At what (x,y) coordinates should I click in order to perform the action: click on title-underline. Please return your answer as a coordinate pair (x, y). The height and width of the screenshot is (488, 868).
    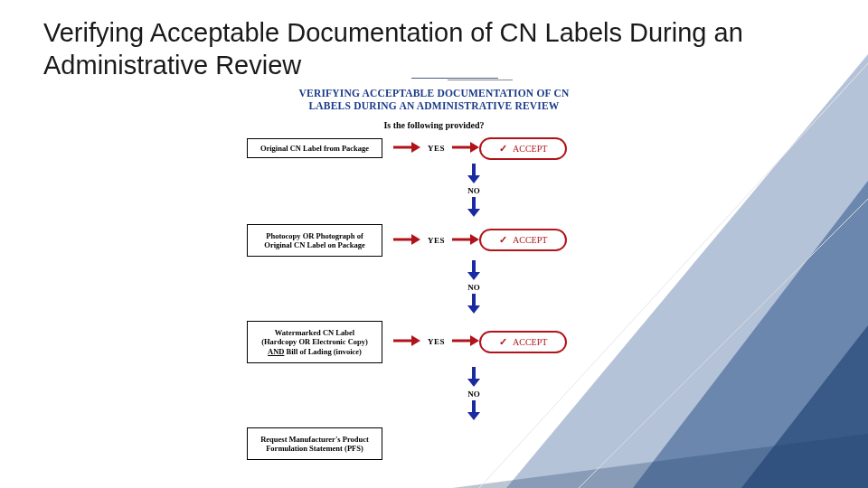
    Looking at the image, I should click on (455, 78).